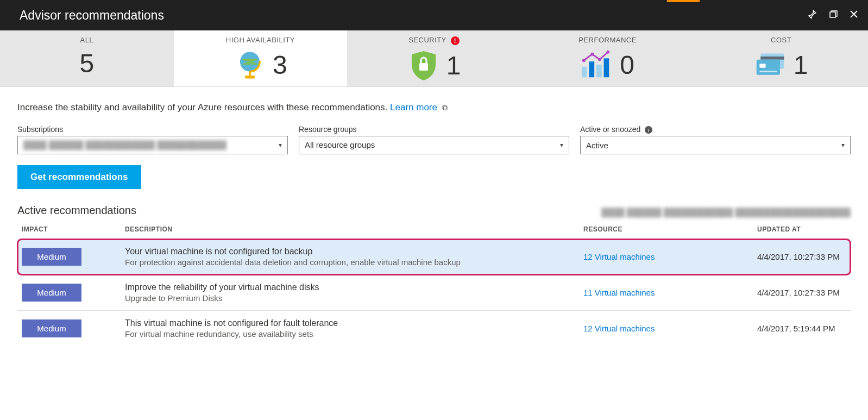  Describe the element at coordinates (434, 59) in the screenshot. I see `category-tabs: ALL 5 HIGH AVAILABILITY 3 SECURITY !` at that location.